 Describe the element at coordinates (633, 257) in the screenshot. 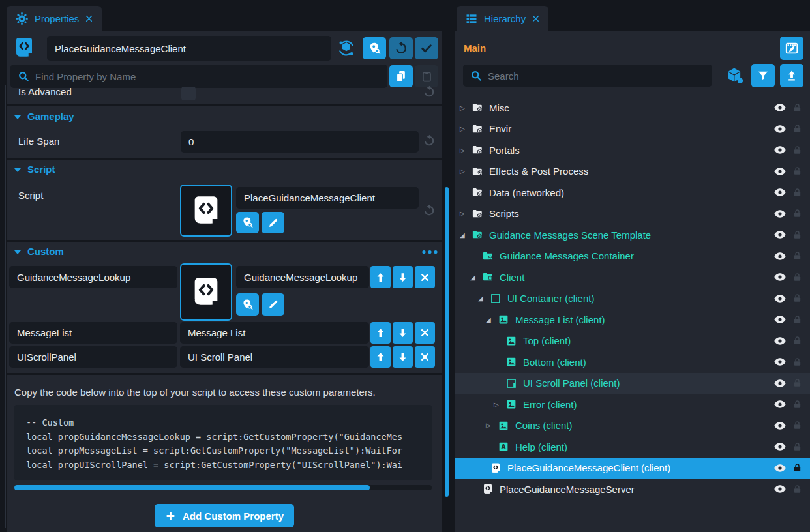

I see `tree-item-guidance-messages-container: Guidance Messages Container` at that location.